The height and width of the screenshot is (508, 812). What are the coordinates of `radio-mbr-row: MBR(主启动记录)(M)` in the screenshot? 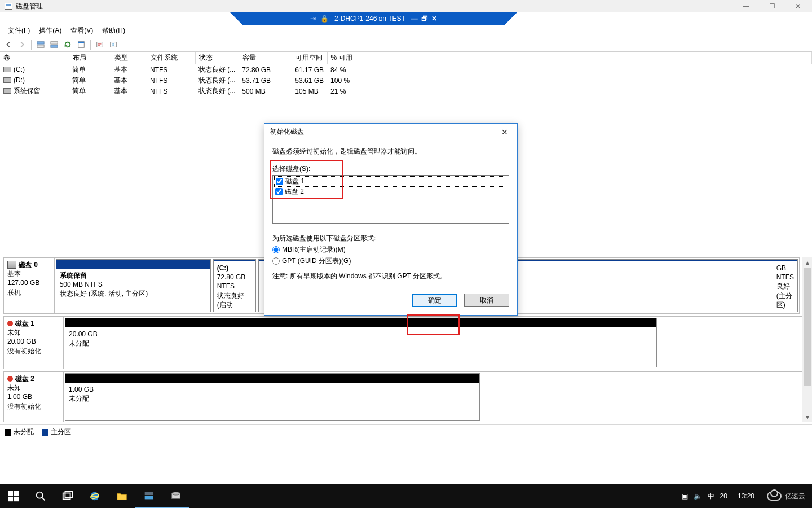 It's located at (391, 249).